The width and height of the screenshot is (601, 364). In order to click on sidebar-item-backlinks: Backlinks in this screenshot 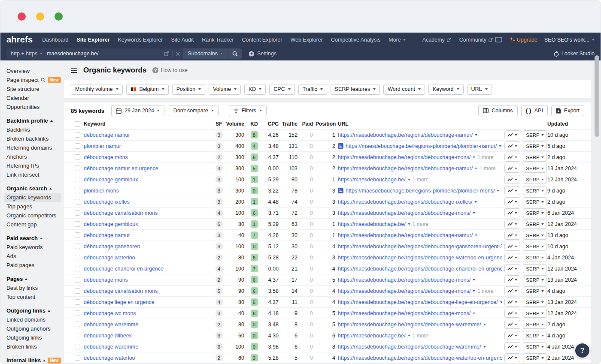, I will do `click(35, 129)`.